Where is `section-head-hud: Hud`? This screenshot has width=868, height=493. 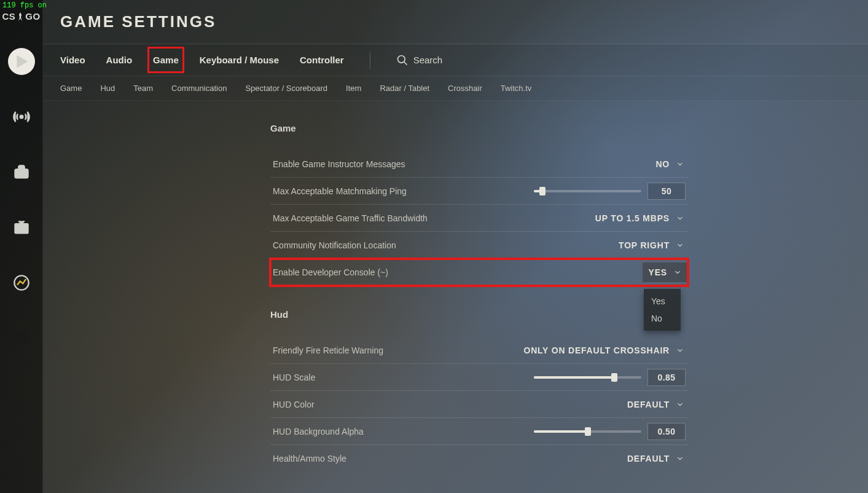 section-head-hud: Hud is located at coordinates (479, 315).